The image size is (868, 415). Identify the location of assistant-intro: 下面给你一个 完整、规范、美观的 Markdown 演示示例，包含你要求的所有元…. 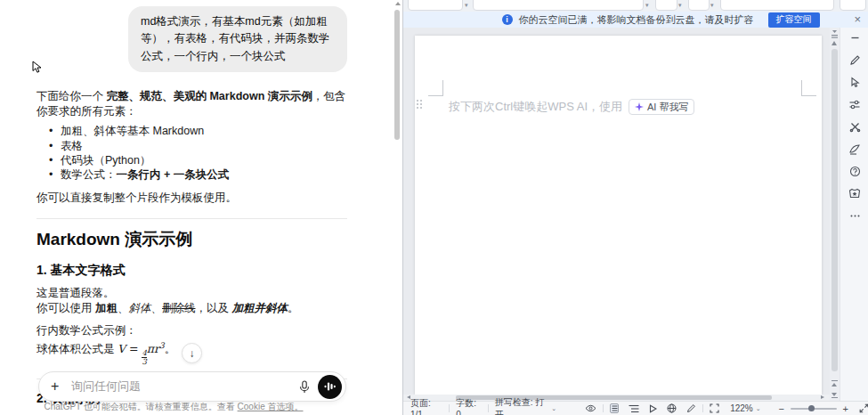
(192, 103).